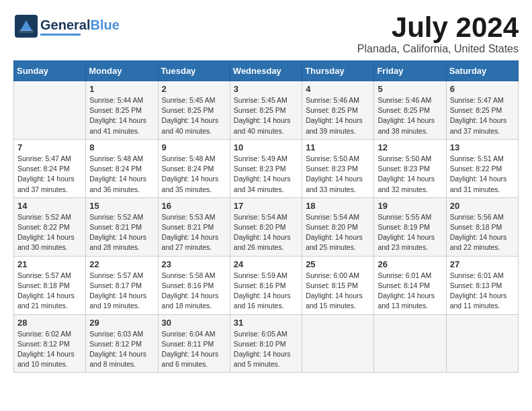  I want to click on cell-info: Sunrise: 5:57 AM Sunset: 8:18 PM Dayligh…, so click(50, 291).